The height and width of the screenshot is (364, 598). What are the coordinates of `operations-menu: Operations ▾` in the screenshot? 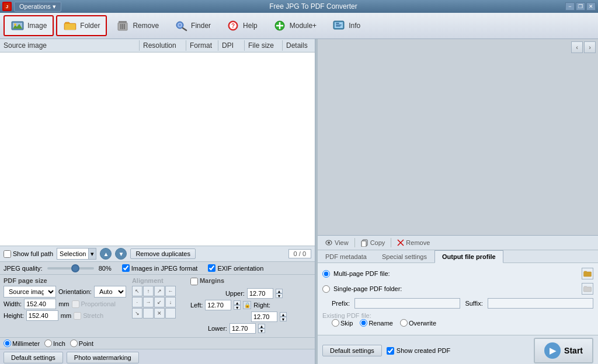 It's located at (37, 7).